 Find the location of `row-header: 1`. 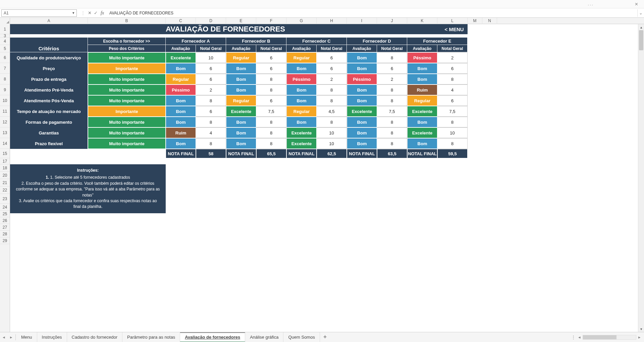

row-header: 1 is located at coordinates (5, 29).